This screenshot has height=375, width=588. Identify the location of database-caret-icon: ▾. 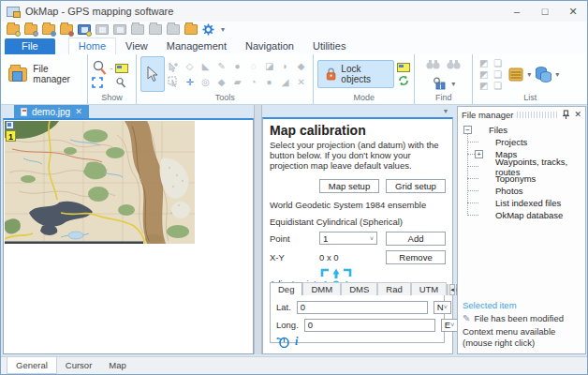
(557, 75).